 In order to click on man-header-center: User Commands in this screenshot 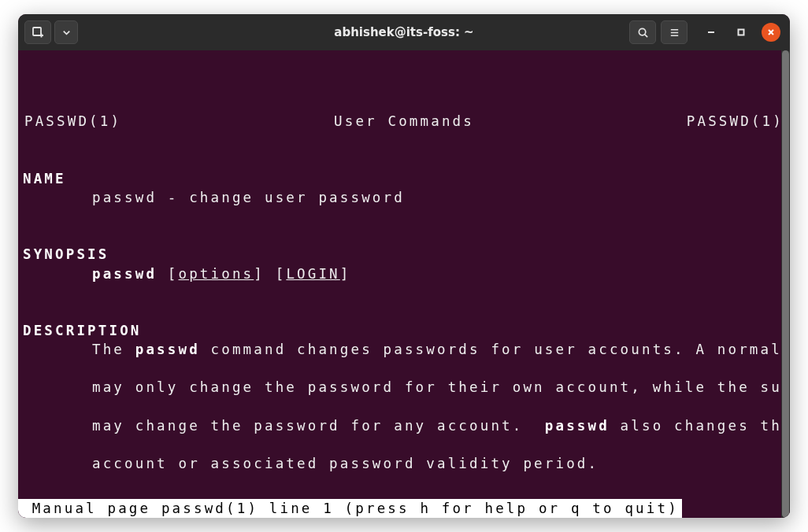, I will do `click(404, 121)`.